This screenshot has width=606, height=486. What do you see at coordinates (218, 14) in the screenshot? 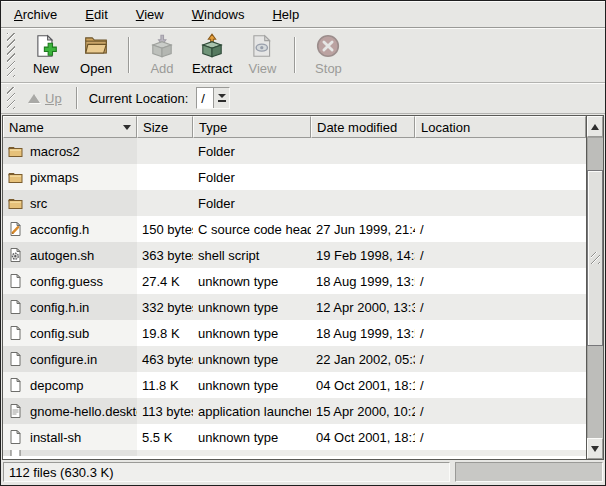
I see `menu-windows: Windows` at bounding box center [218, 14].